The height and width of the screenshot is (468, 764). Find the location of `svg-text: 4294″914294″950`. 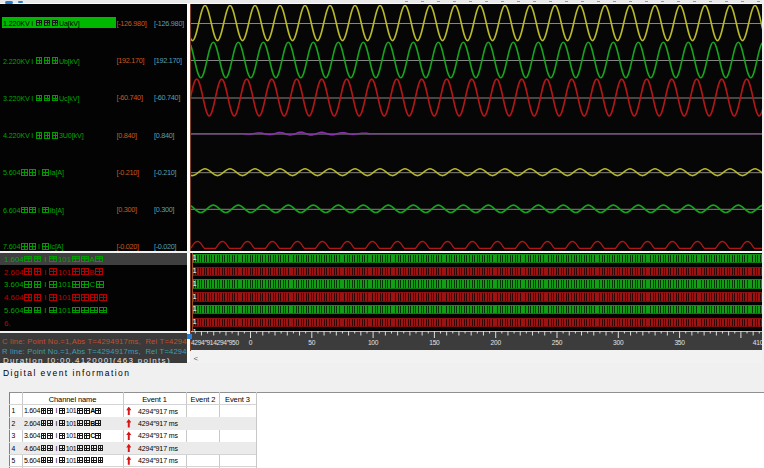

svg-text: 4294″914294″950 is located at coordinates (215, 342).